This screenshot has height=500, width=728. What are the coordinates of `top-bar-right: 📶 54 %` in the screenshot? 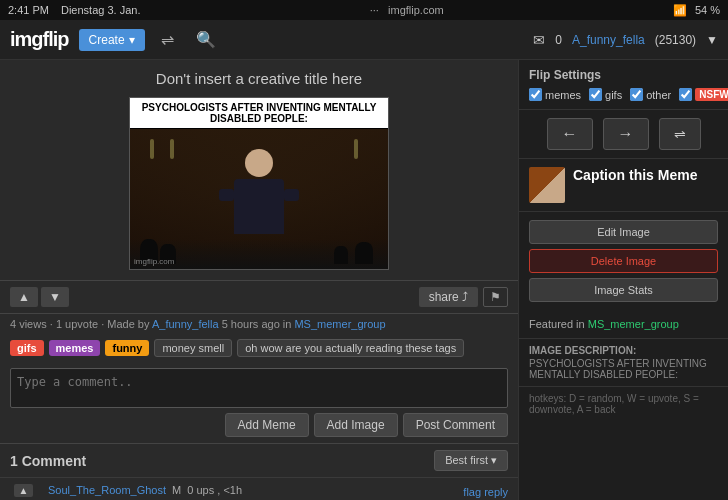 It's located at (696, 10).